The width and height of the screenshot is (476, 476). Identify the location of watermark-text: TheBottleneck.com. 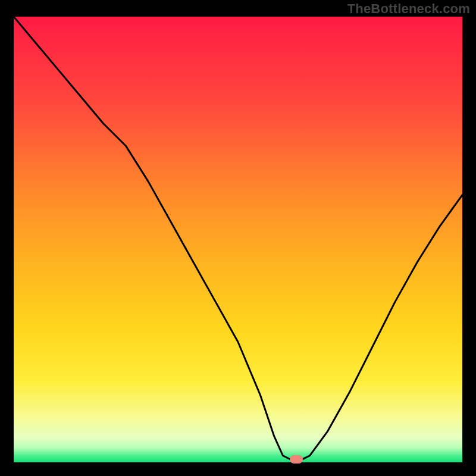
(409, 9).